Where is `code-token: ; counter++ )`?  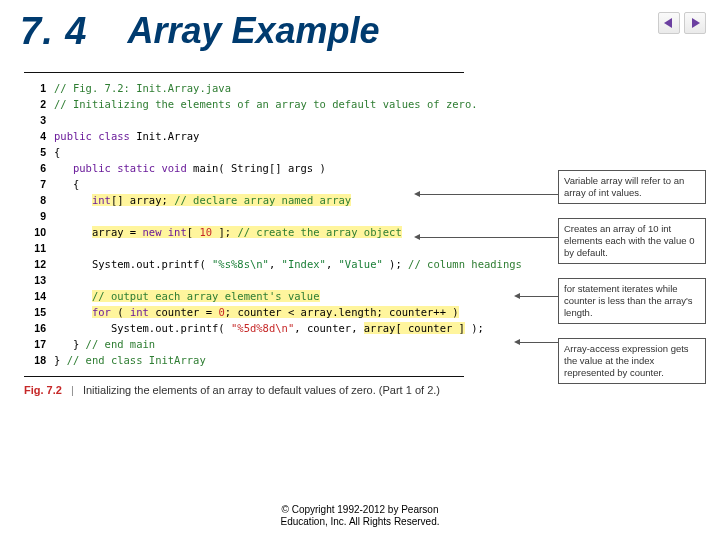
code-token: ; counter++ ) is located at coordinates (417, 312).